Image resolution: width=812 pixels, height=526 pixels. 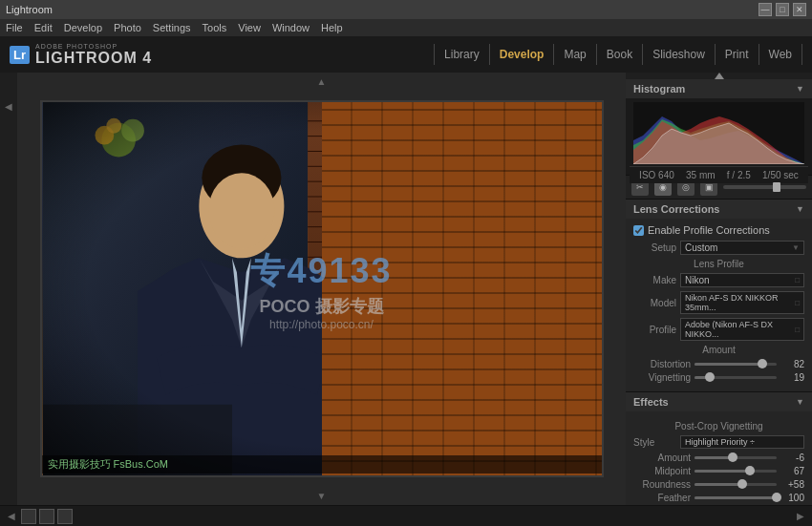 I want to click on make-value: Nikon □, so click(x=742, y=281).